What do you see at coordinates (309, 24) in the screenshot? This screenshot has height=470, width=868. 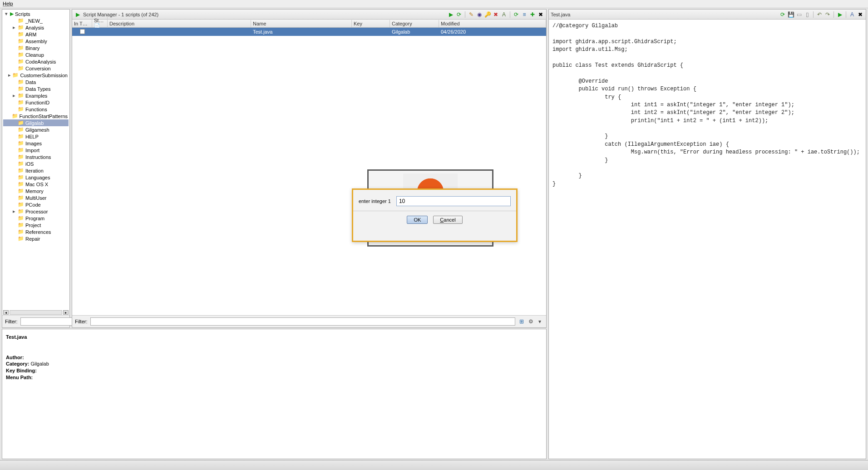 I see `table-header: In T… St… 📄 Description Name Key Categor…` at bounding box center [309, 24].